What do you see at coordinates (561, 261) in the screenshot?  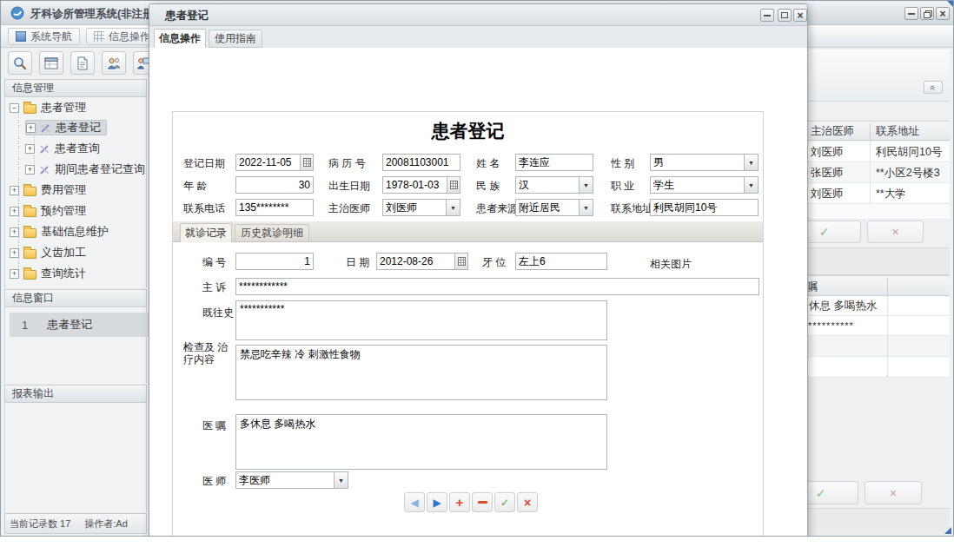 I see `tooth-field: 左上6` at bounding box center [561, 261].